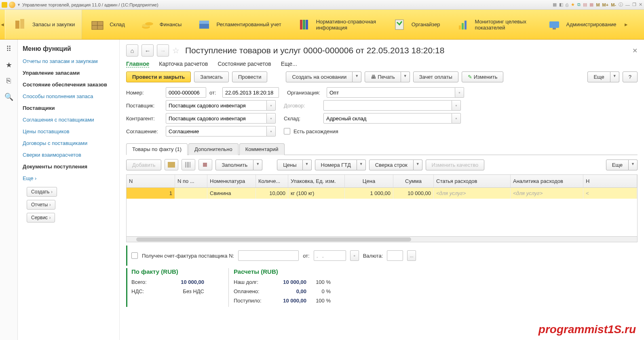 This screenshot has height=340, width=644. I want to click on table-more-button: Еще▼, so click(622, 165).